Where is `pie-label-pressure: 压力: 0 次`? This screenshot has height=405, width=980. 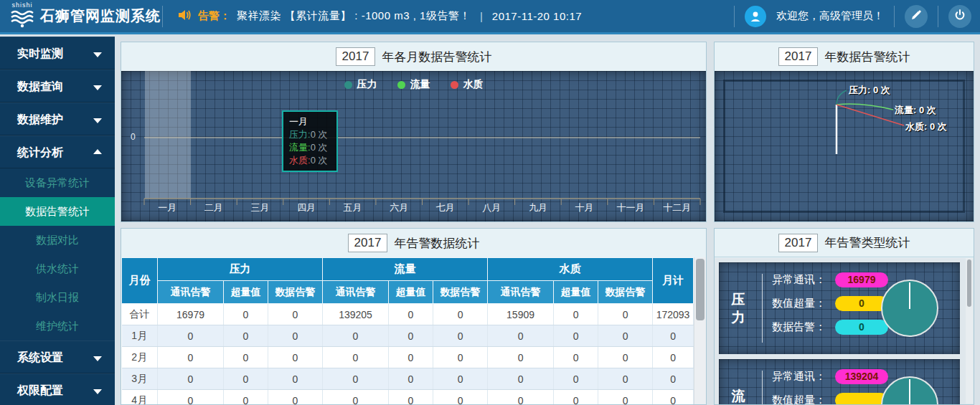 pie-label-pressure: 压力: 0 次 is located at coordinates (870, 90).